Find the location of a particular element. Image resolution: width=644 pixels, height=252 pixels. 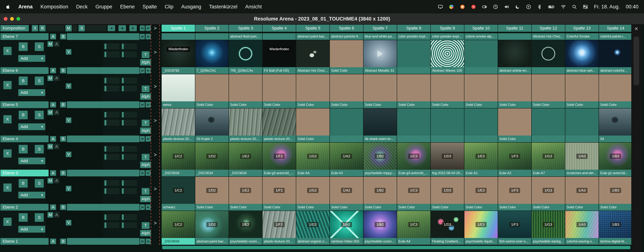

clip-cell: 1/B3Eule-g1-anton3d... is located at coordinates (615, 159).